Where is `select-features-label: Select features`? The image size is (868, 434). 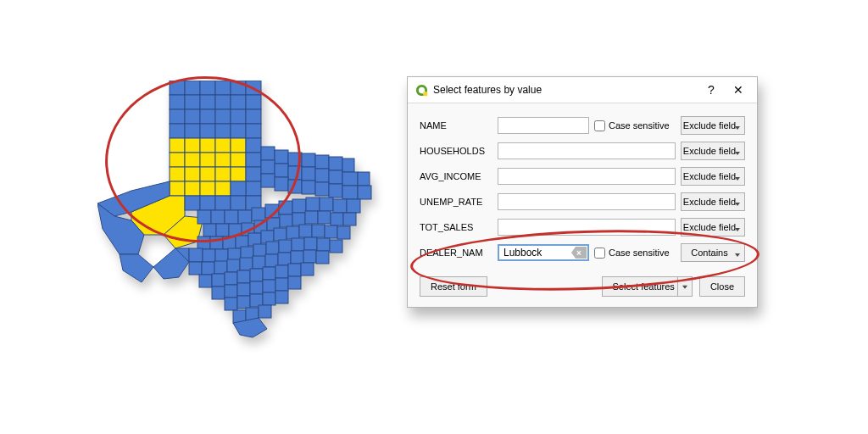 select-features-label: Select features is located at coordinates (644, 287).